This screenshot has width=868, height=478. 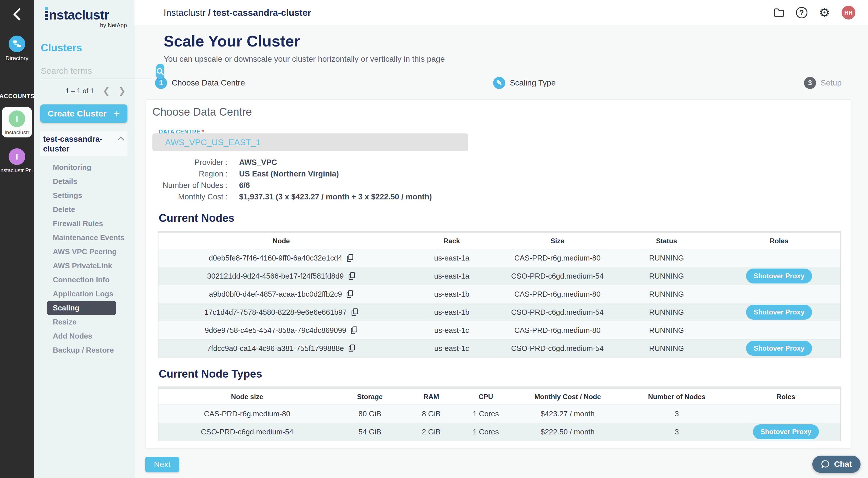 I want to click on chat-icon, so click(x=826, y=464).